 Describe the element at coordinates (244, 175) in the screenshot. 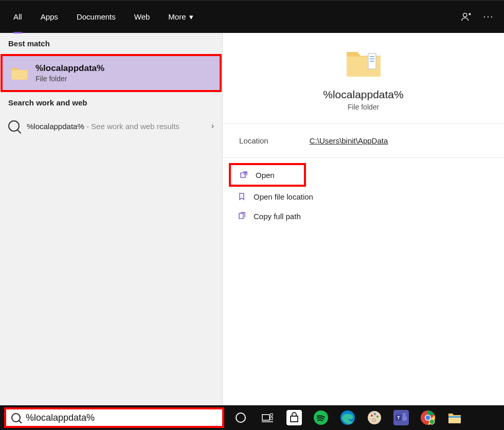

I see `open-icon` at that location.